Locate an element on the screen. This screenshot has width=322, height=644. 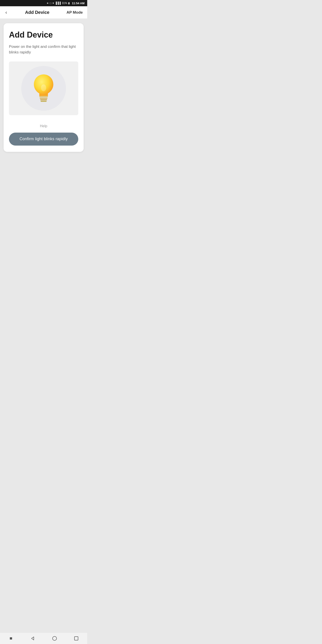
nav-header: ‹ Add Device AP Mode is located at coordinates (44, 12).